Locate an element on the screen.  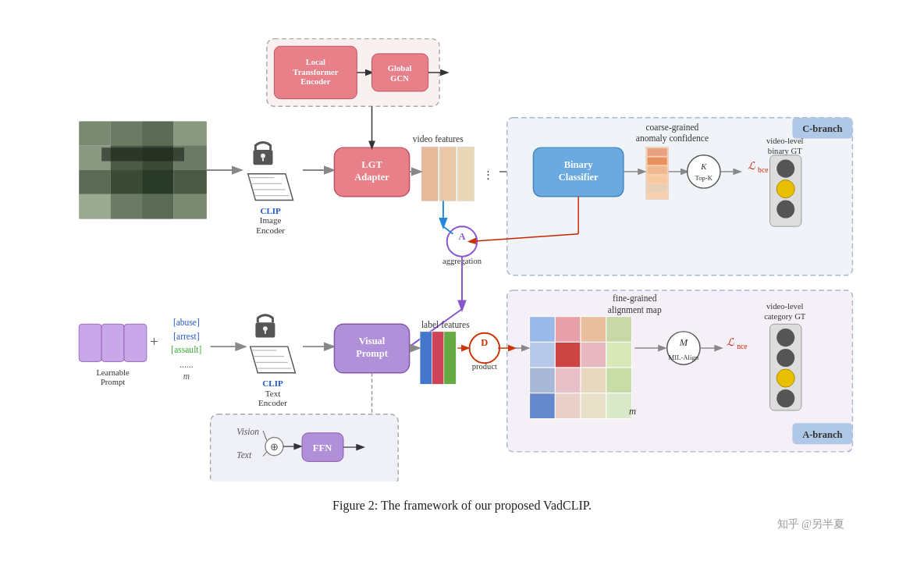
svg-text: A is located at coordinates (462, 236).